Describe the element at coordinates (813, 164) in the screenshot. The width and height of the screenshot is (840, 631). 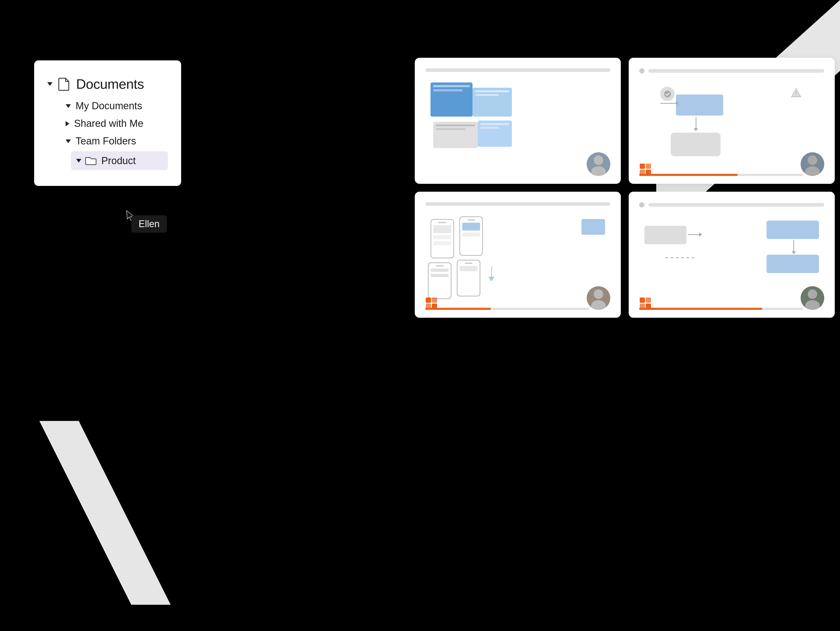
I see `card-2-avatar` at that location.